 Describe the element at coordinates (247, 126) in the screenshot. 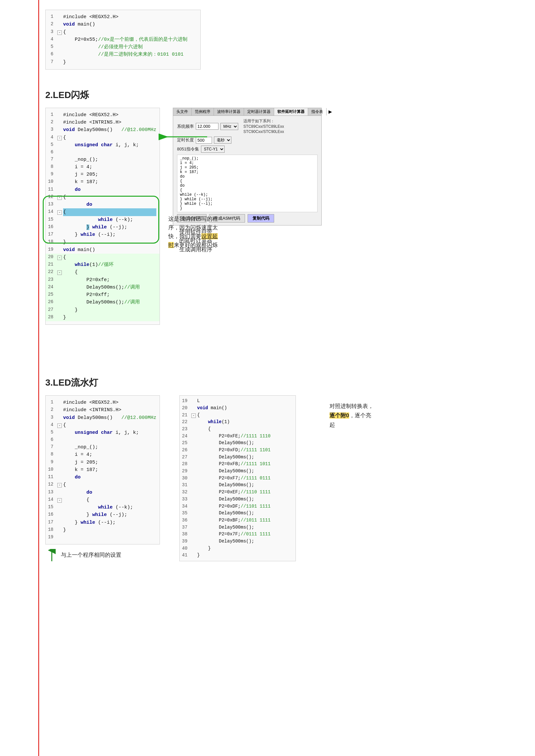

I see `timer-freq-row: 系统频率 MHz 适用于如下系列： STC89Cxx/STC89LExx STC…` at that location.